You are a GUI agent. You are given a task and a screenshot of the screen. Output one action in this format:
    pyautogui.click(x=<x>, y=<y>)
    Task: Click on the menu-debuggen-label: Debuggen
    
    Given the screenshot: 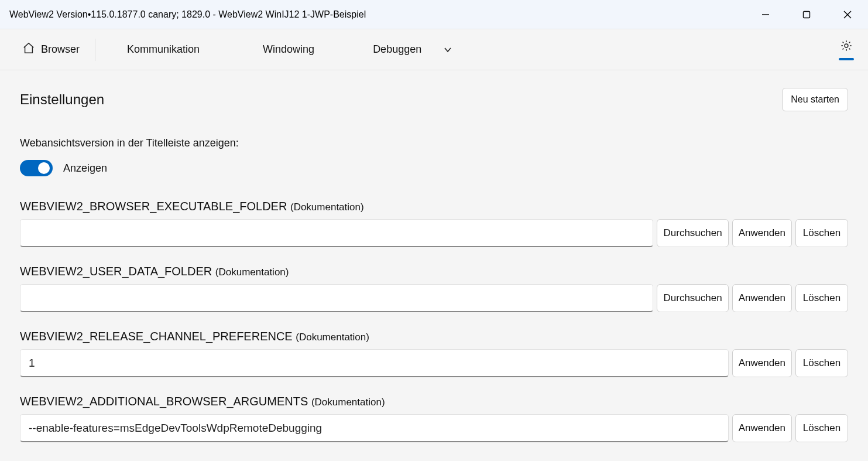 What is the action you would take?
    pyautogui.click(x=397, y=49)
    